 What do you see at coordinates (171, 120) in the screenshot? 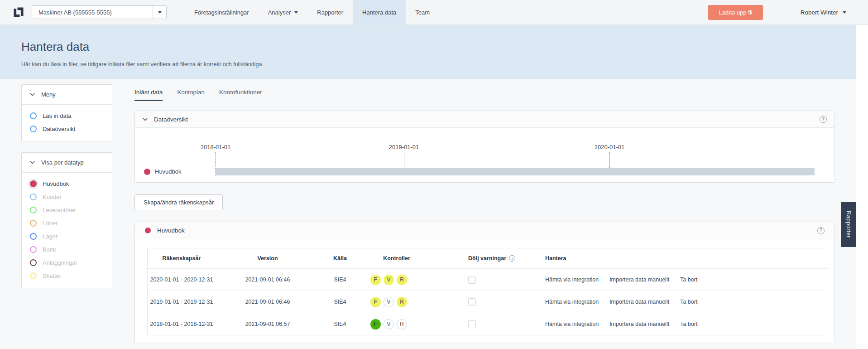
I see `data-overview-title: Dataöversikt` at bounding box center [171, 120].